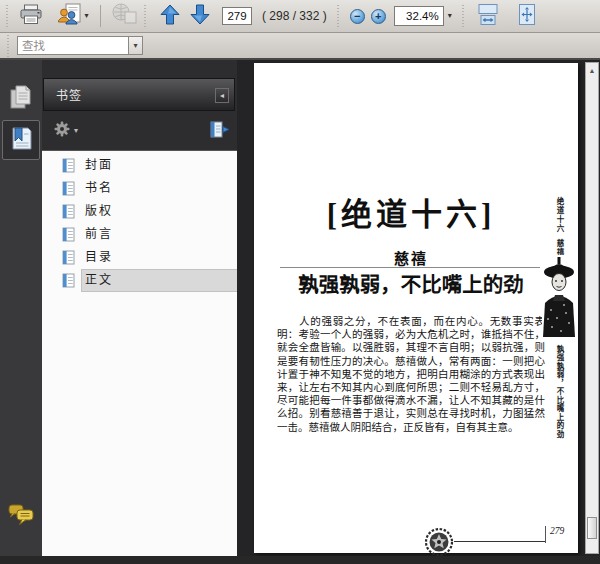 The height and width of the screenshot is (564, 600). What do you see at coordinates (294, 16) in the screenshot?
I see `page-count-label: ( 298 / 332 )` at bounding box center [294, 16].